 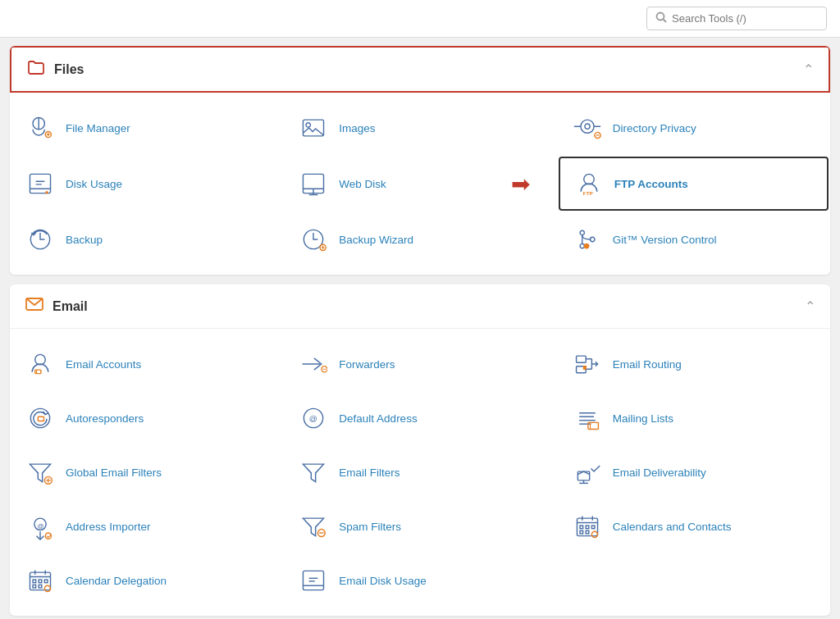 I want to click on disk-usage-label: Disk Usage, so click(x=94, y=184).